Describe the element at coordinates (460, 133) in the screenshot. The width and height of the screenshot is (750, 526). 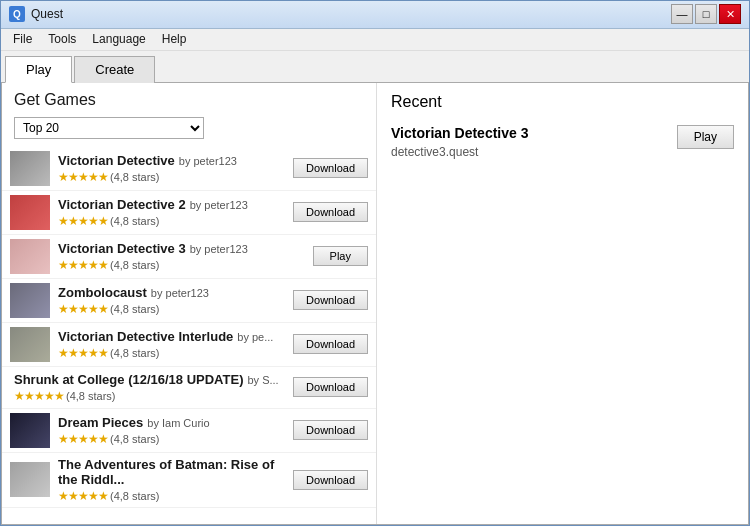
I see `recent-game-name: Victorian Detective 3` at that location.